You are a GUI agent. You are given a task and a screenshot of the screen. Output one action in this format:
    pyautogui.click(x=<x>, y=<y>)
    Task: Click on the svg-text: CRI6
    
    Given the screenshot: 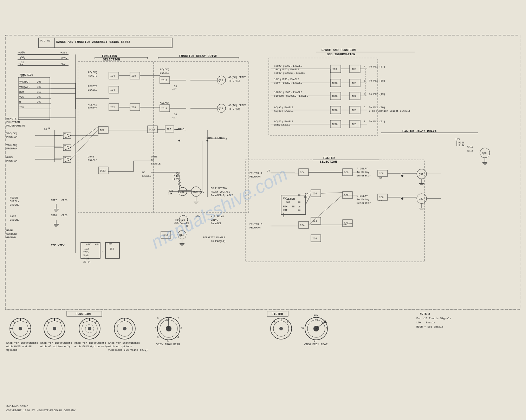 What is the action you would take?
    pyautogui.click(x=54, y=215)
    